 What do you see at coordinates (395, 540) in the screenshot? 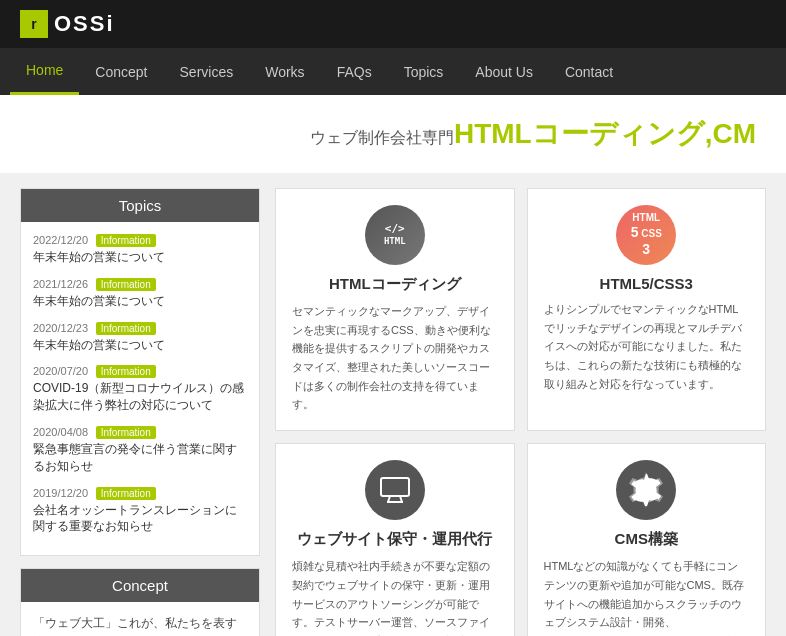
I see `service-card-web: ウェブサイト保守・運用代行 煩雑な見積や社内手続きが不要な定額の契約でウェブサイ…` at bounding box center [395, 540].